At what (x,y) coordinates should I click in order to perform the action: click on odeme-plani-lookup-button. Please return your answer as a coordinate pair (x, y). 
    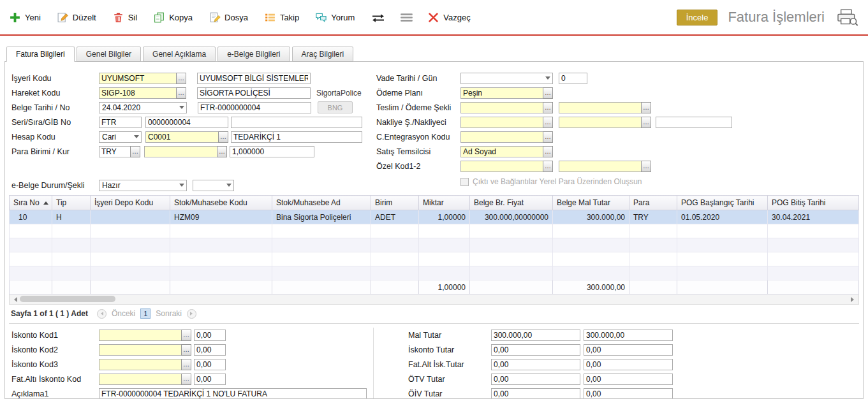
    Looking at the image, I should click on (548, 93).